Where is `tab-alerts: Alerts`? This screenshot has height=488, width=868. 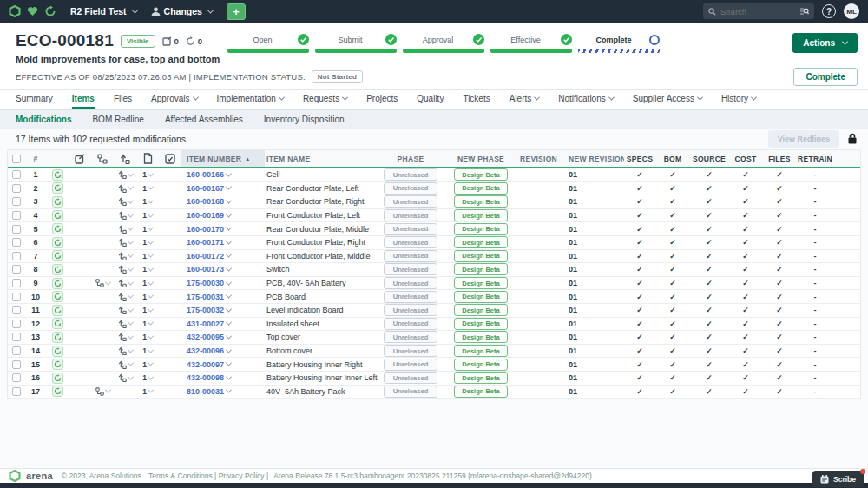 tab-alerts: Alerts is located at coordinates (524, 100).